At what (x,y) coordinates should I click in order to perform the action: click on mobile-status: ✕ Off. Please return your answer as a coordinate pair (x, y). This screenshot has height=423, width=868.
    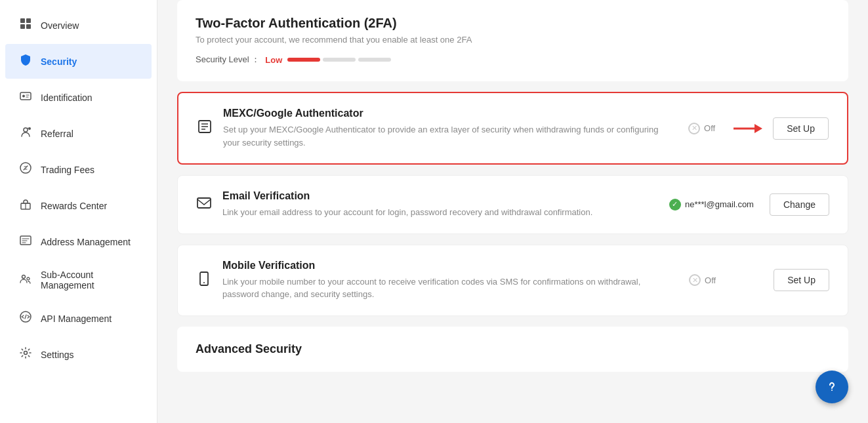
    Looking at the image, I should click on (702, 280).